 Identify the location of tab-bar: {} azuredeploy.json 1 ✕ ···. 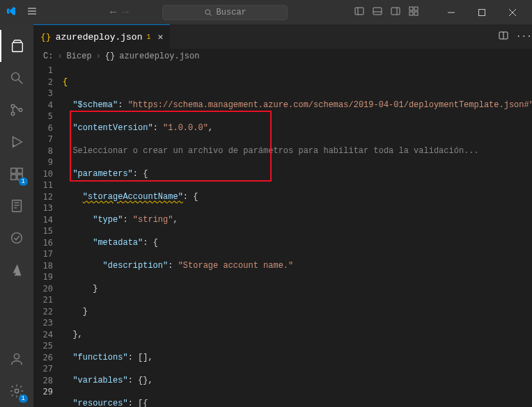
(283, 36).